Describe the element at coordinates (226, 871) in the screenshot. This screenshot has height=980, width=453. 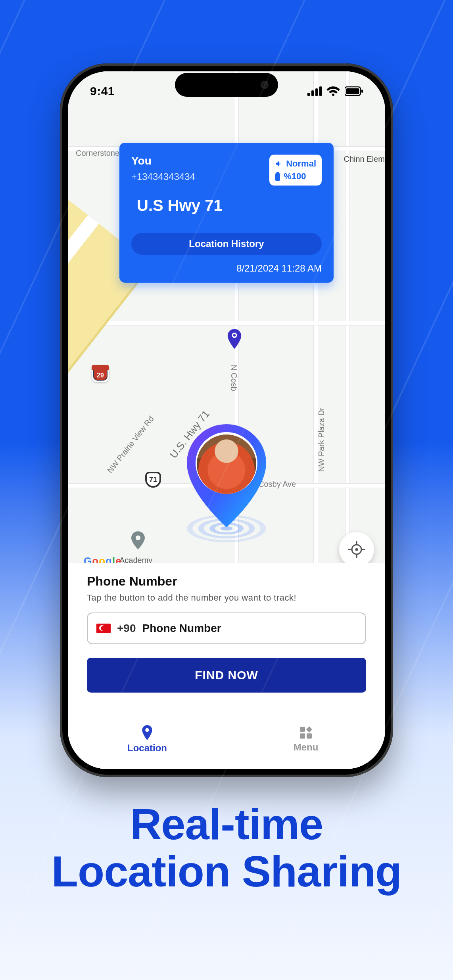
I see `caption-line2: Location Sharing` at that location.